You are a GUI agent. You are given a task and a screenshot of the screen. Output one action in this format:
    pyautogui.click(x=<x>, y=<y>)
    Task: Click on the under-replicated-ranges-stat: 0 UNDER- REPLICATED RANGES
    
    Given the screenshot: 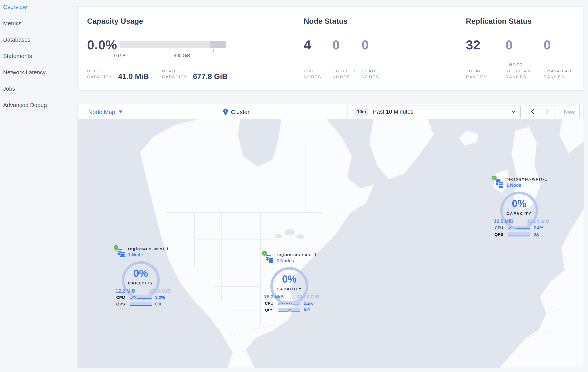 What is the action you would take?
    pyautogui.click(x=521, y=43)
    